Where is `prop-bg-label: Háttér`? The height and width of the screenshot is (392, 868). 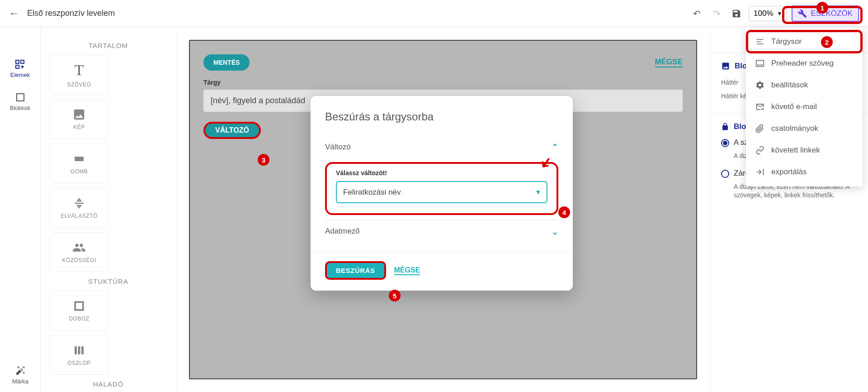 prop-bg-label: Háttér is located at coordinates (730, 82).